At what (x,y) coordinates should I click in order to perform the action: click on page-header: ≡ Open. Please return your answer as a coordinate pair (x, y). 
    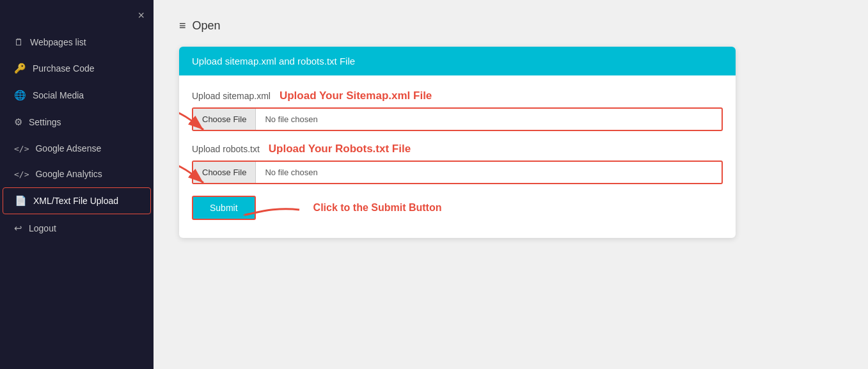
    Looking at the image, I should click on (510, 26).